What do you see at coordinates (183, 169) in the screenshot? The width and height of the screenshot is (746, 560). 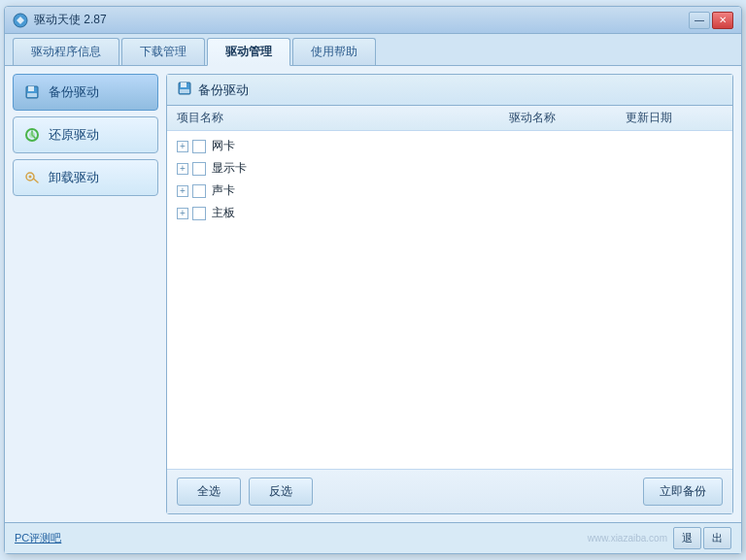 I see `expand-display: +` at bounding box center [183, 169].